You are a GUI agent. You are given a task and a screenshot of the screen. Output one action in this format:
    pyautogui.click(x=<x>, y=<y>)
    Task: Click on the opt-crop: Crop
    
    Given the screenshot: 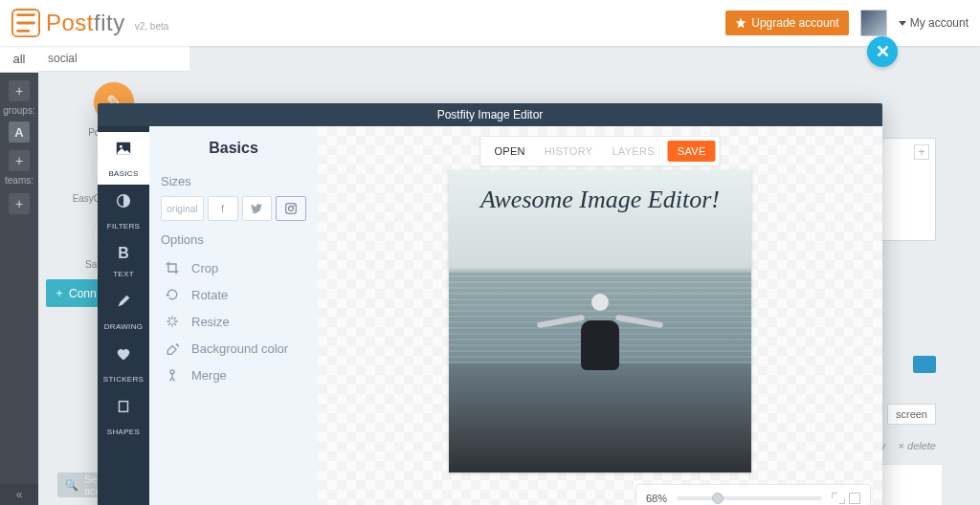 What is the action you would take?
    pyautogui.click(x=234, y=268)
    